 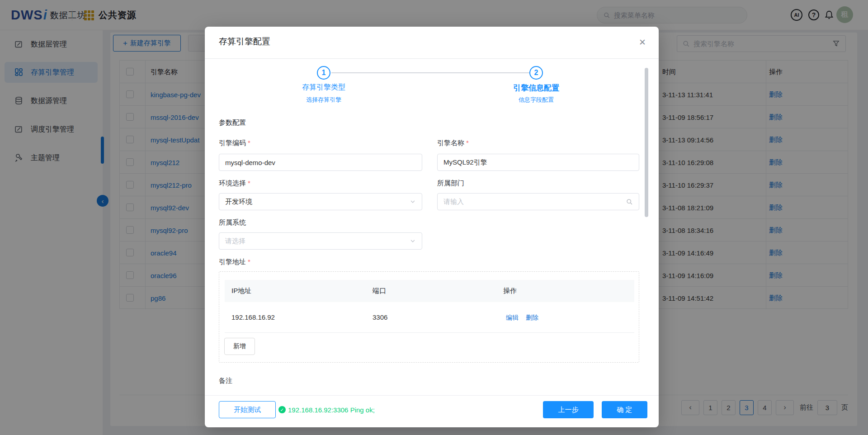 I want to click on add-address-button: 新增, so click(x=240, y=346).